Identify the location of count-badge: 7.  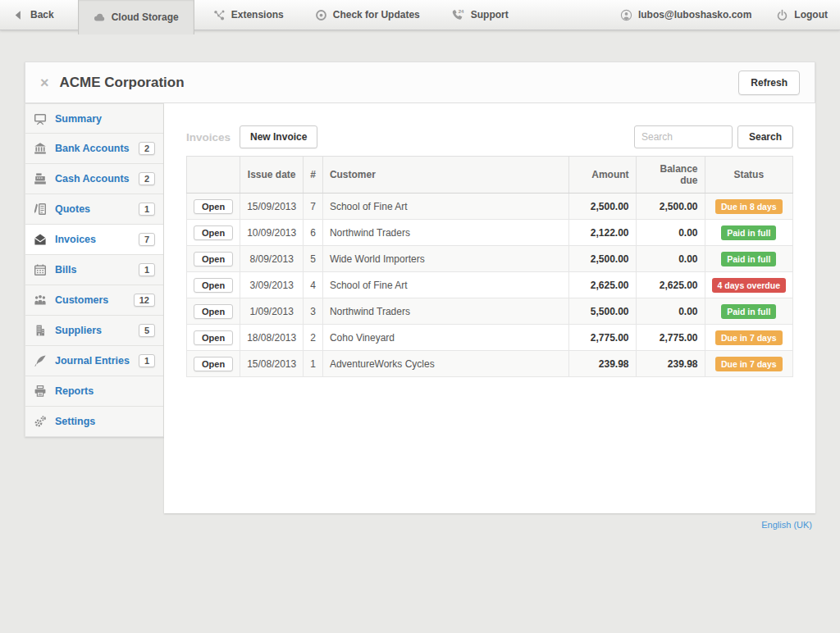
(147, 239).